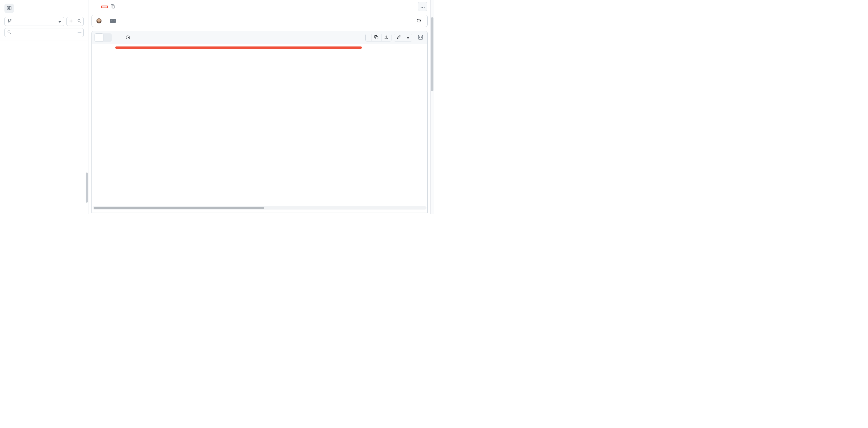  What do you see at coordinates (71, 22) in the screenshot?
I see `new-file-button` at bounding box center [71, 22].